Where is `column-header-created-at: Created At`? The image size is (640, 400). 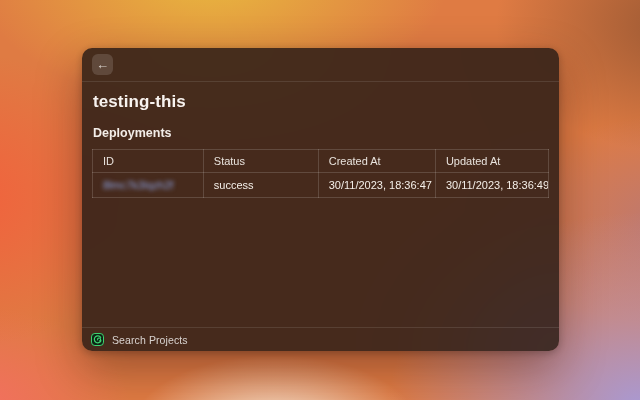 column-header-created-at: Created At is located at coordinates (376, 162).